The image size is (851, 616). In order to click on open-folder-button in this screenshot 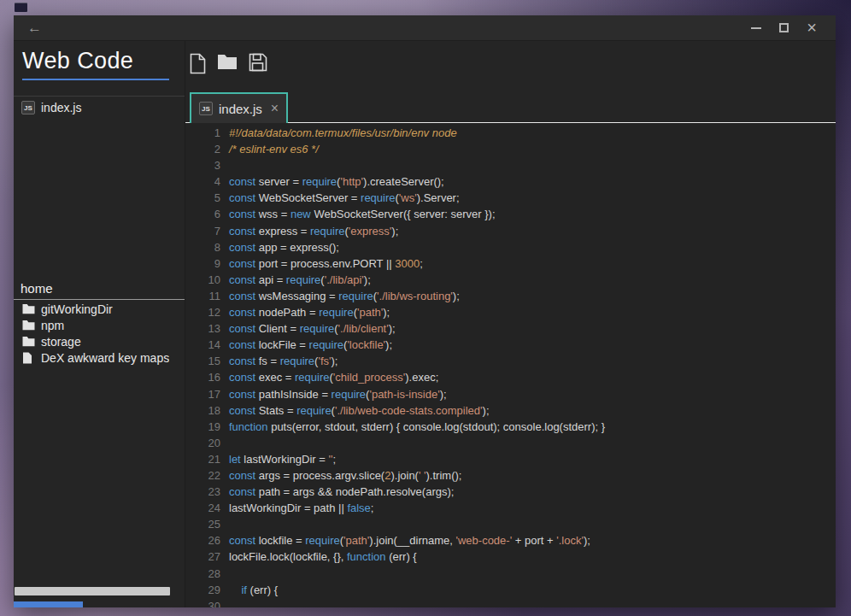, I will do `click(227, 62)`.